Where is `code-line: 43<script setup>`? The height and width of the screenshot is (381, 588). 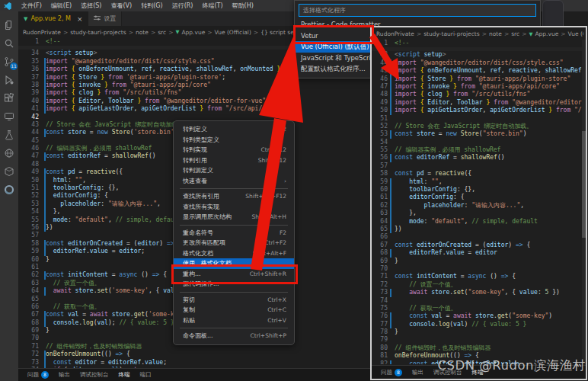 code-line: 43<script setup> is located at coordinates (478, 55).